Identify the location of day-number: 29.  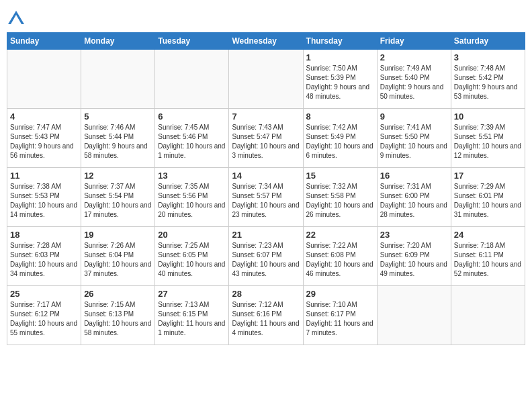
(340, 294).